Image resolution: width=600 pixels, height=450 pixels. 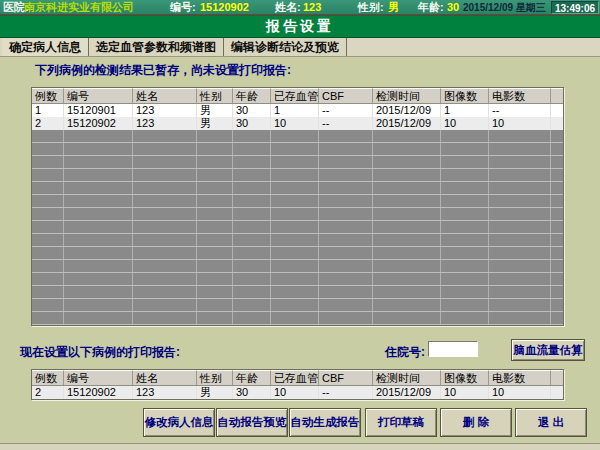 I want to click on tab-edit-diagnosis-preview: 编辑诊断结论及预览, so click(x=286, y=47).